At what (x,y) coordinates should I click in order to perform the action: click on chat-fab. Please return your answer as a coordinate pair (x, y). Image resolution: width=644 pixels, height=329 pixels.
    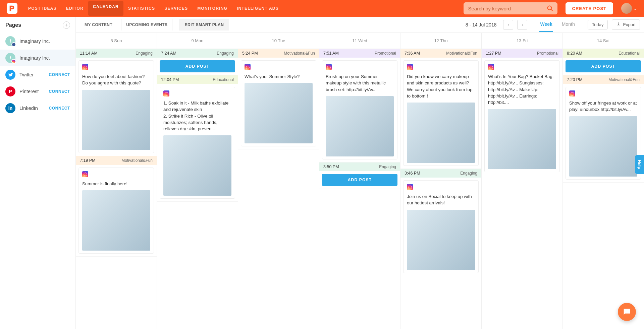
    Looking at the image, I should click on (627, 312).